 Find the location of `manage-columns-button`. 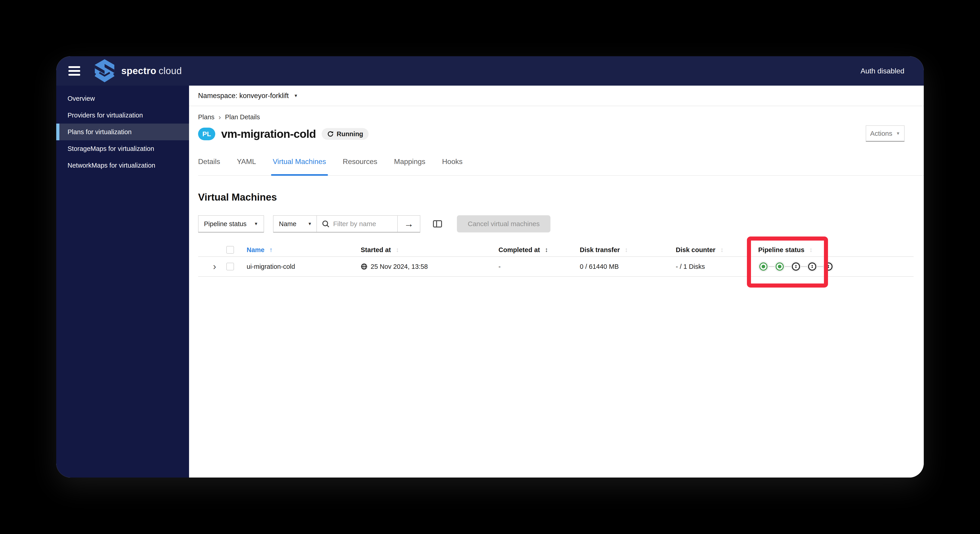

manage-columns-button is located at coordinates (438, 224).